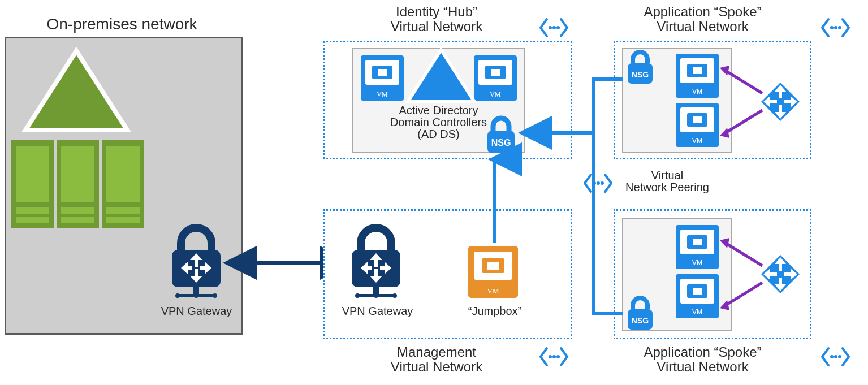 Image resolution: width=868 pixels, height=385 pixels. I want to click on onprem-vpn-label: VPN Gateway, so click(197, 311).